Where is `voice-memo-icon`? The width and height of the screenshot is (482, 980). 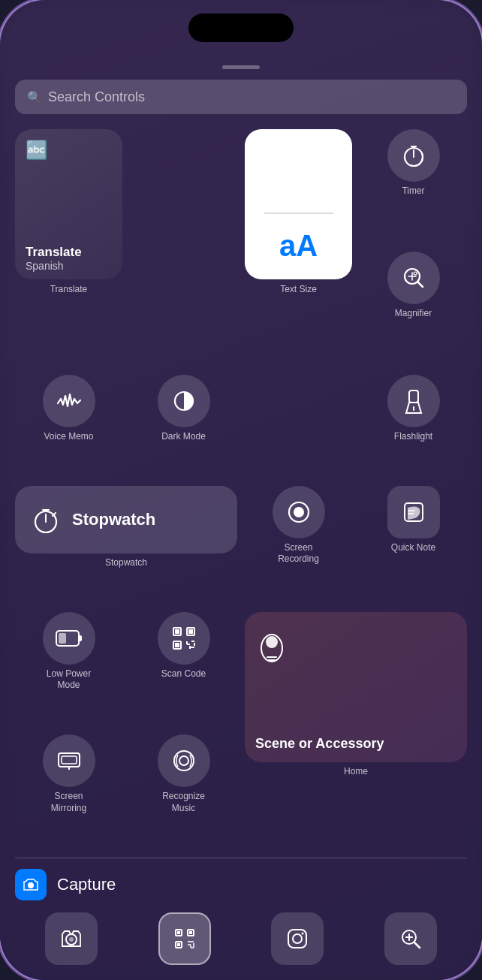
voice-memo-icon is located at coordinates (69, 401).